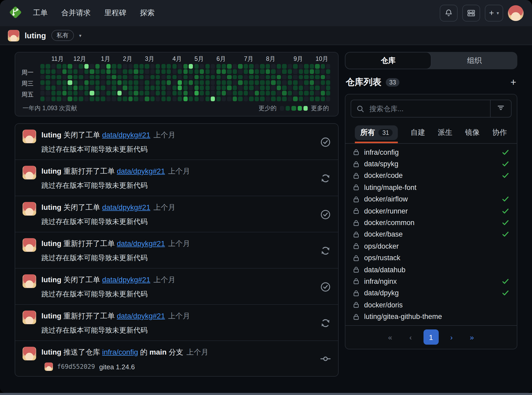  Describe the element at coordinates (282, 108) in the screenshot. I see `heatmap-legend-swatch` at that location.